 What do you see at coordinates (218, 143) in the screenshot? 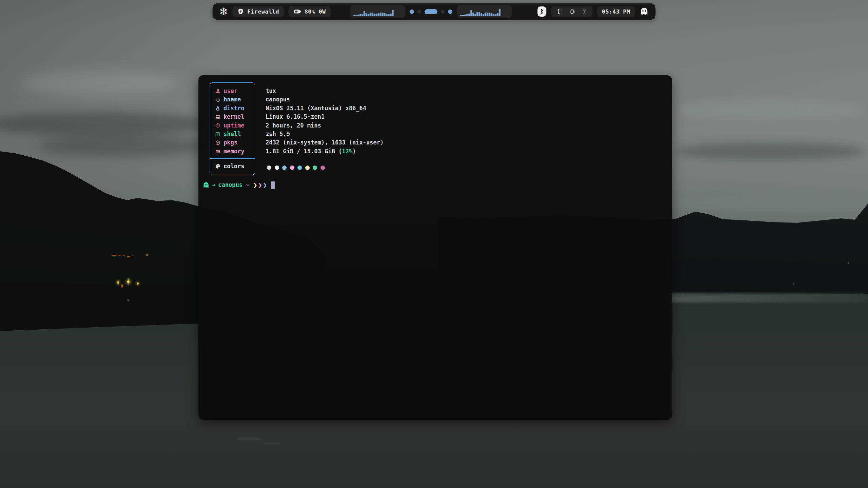
I see `package-icon` at bounding box center [218, 143].